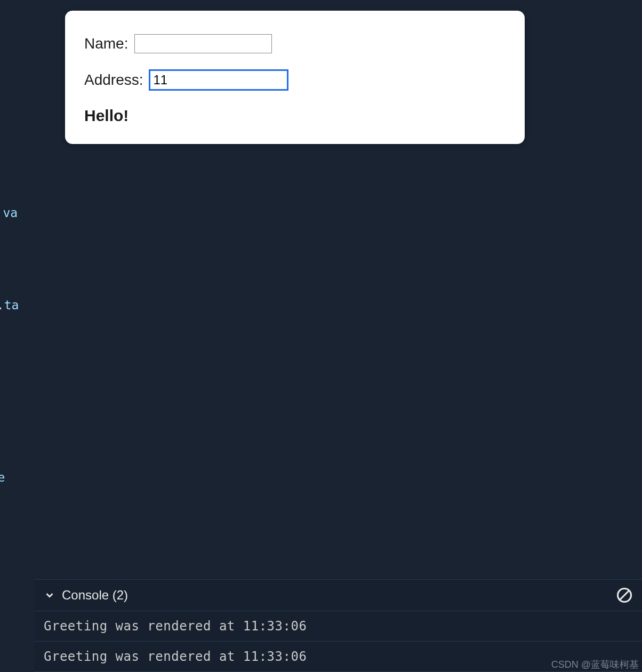 This screenshot has width=642, height=672. Describe the element at coordinates (85, 595) in the screenshot. I see `console-label-text: Console` at that location.